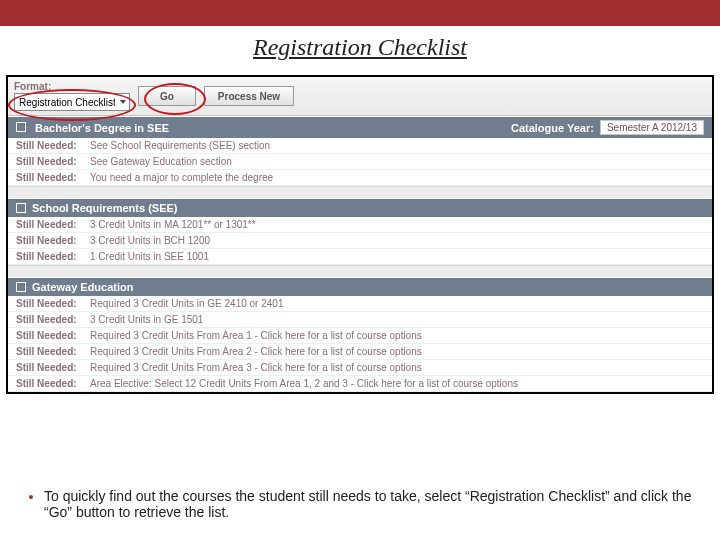 The width and height of the screenshot is (720, 540). What do you see at coordinates (360, 286) in the screenshot?
I see `section-header-gateway: Gateway Education` at bounding box center [360, 286].